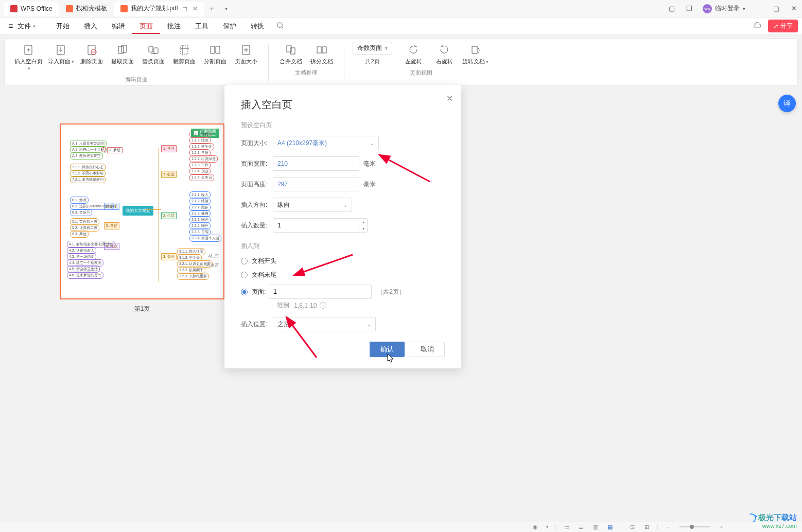 The width and height of the screenshot is (802, 532). What do you see at coordinates (320, 225) in the screenshot?
I see `insert-count-spinner: ▴ ▾` at bounding box center [320, 225].